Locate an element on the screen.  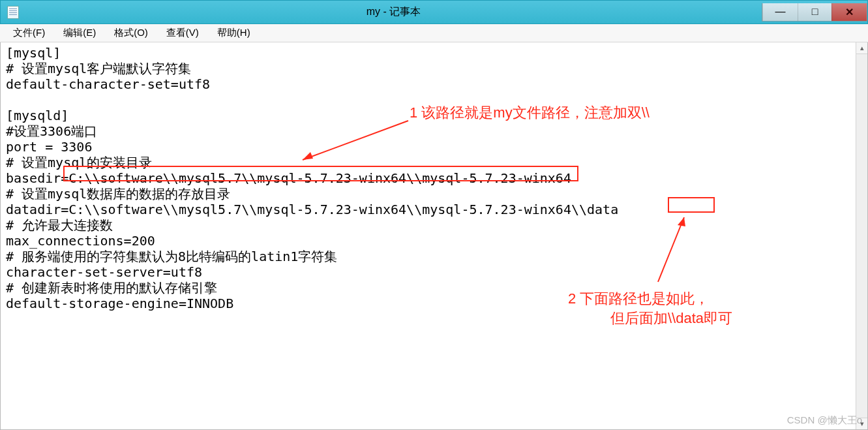
window-controls: — □ ✕ is located at coordinates (815, 12).